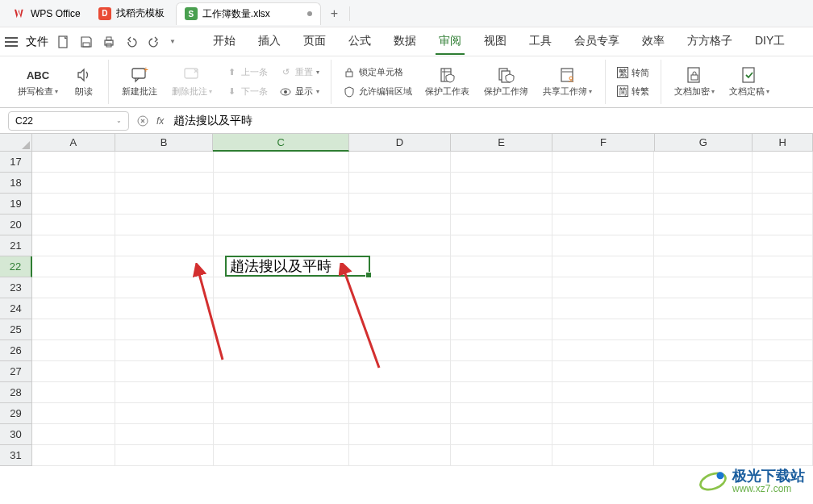 This screenshot has height=504, width=813. What do you see at coordinates (400, 435) in the screenshot?
I see `cell-D30` at bounding box center [400, 435].